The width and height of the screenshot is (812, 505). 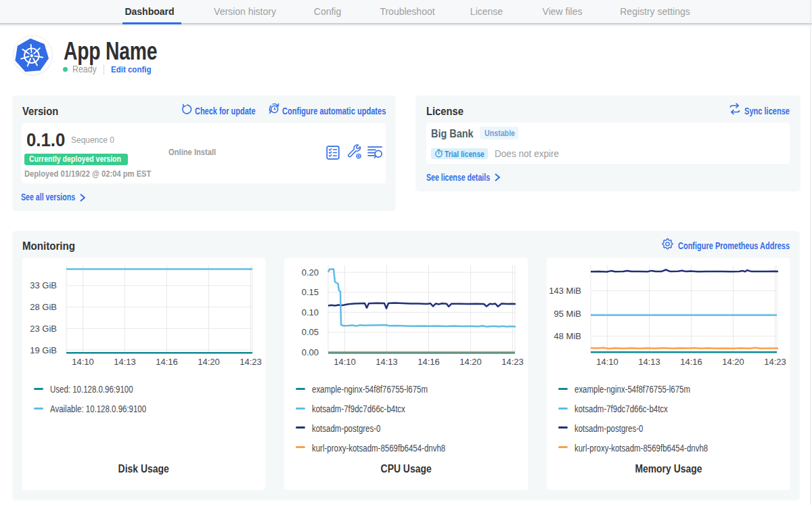 I want to click on svg-text: 0.20, so click(x=310, y=272).